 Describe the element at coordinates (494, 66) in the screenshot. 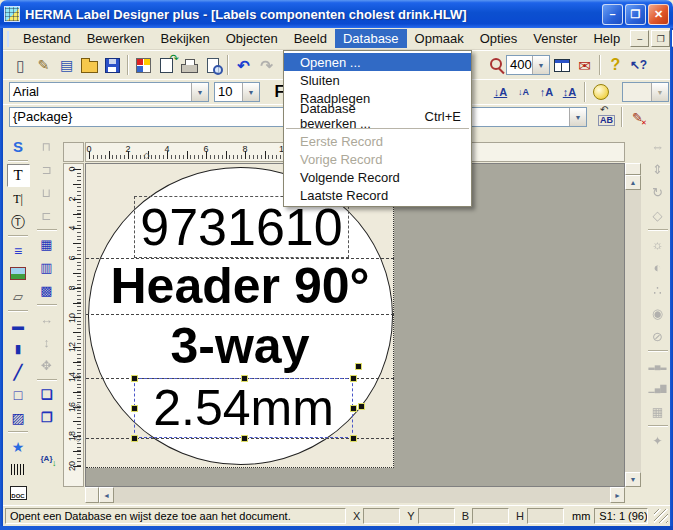

I see `zoom-tool-button` at that location.